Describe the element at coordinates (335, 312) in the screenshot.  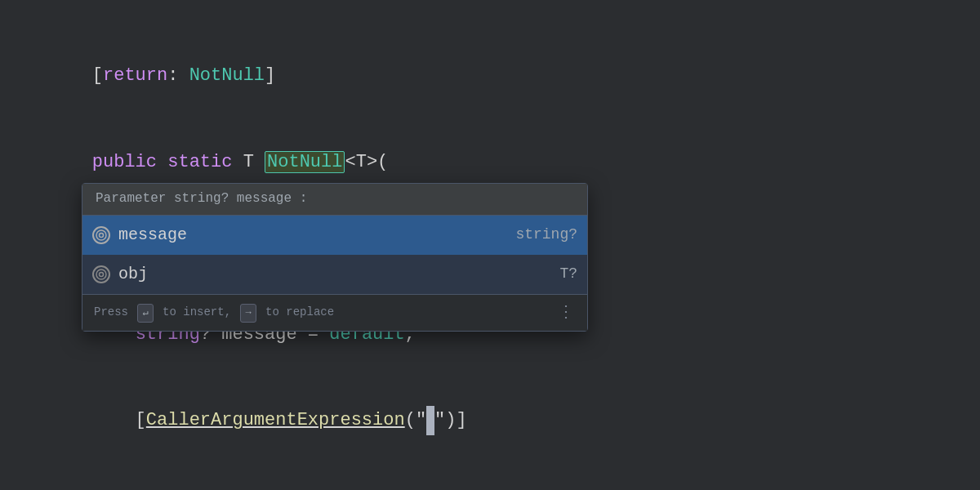
I see `autocomplete-footer: Press ↵ to insert, → to replace ⋮` at that location.